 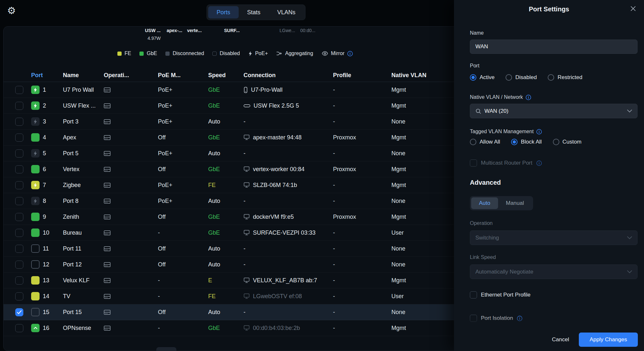 I want to click on disconnected-swatch, so click(x=167, y=54).